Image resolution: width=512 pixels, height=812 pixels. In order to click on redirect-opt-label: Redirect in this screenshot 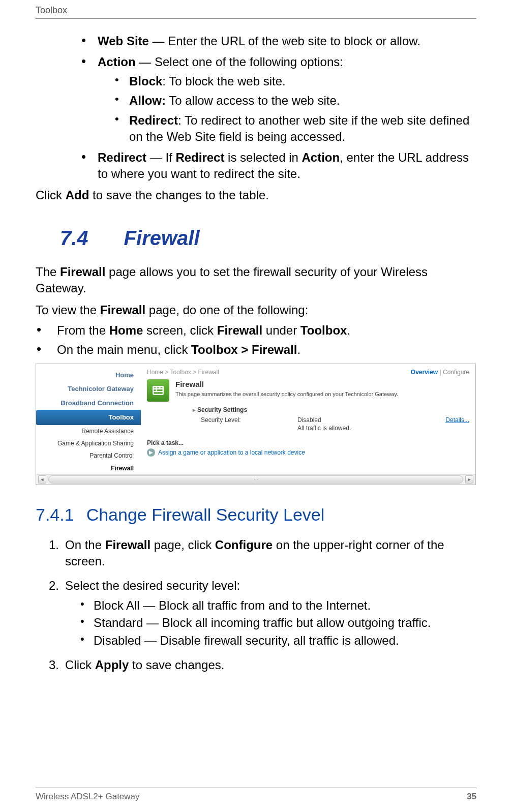, I will do `click(154, 120)`.